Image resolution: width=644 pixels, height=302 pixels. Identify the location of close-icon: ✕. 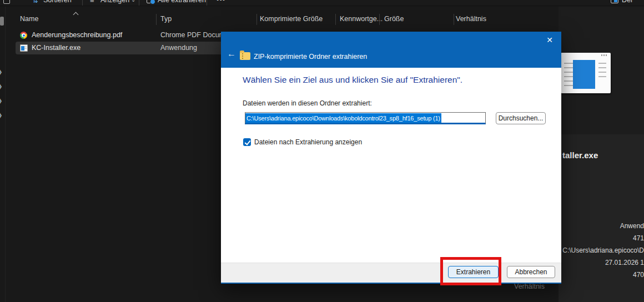
(550, 40).